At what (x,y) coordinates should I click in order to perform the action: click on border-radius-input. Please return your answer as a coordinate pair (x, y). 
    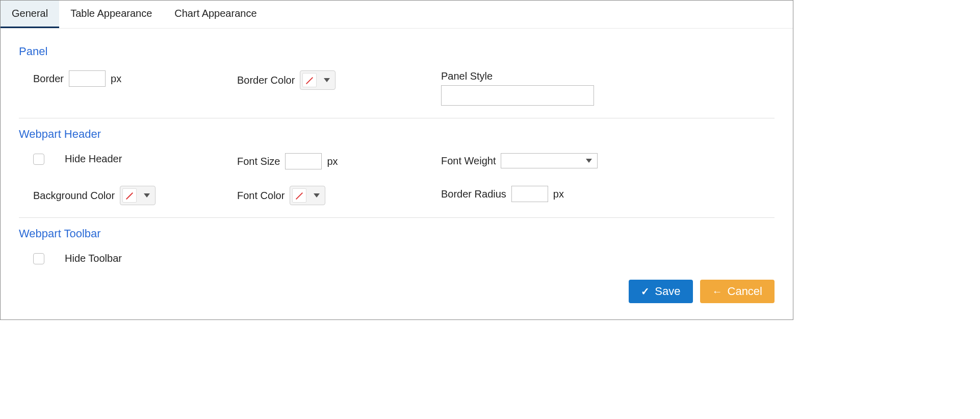
    Looking at the image, I should click on (530, 194).